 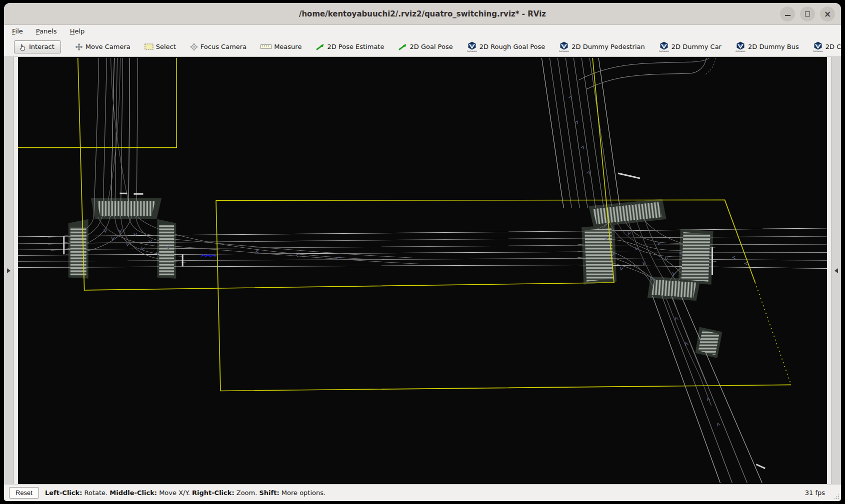 What do you see at coordinates (808, 14) in the screenshot?
I see `maximize-icon` at bounding box center [808, 14].